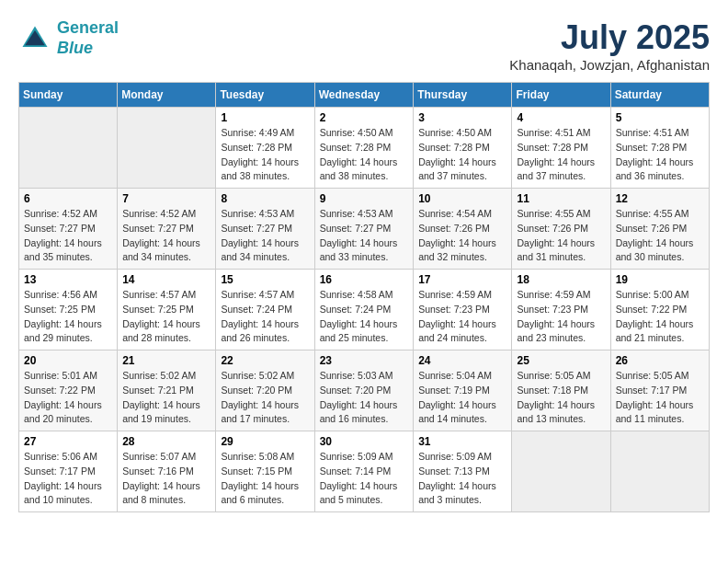 The image size is (728, 563). What do you see at coordinates (364, 96) in the screenshot?
I see `calendar-header-row: Sunday Monday Tuesday Wednesday Thursday…` at bounding box center [364, 96].